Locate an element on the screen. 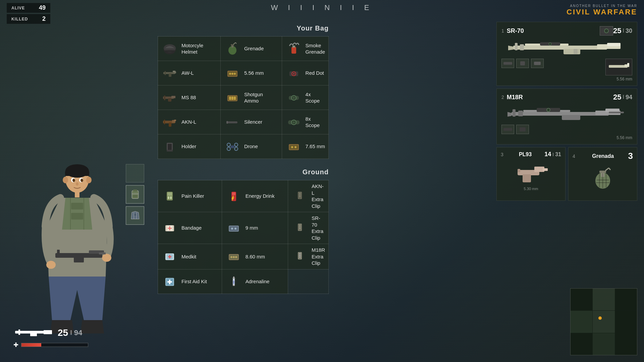 This screenshot has width=644, height=362. item-name: Red Dot is located at coordinates (315, 73).